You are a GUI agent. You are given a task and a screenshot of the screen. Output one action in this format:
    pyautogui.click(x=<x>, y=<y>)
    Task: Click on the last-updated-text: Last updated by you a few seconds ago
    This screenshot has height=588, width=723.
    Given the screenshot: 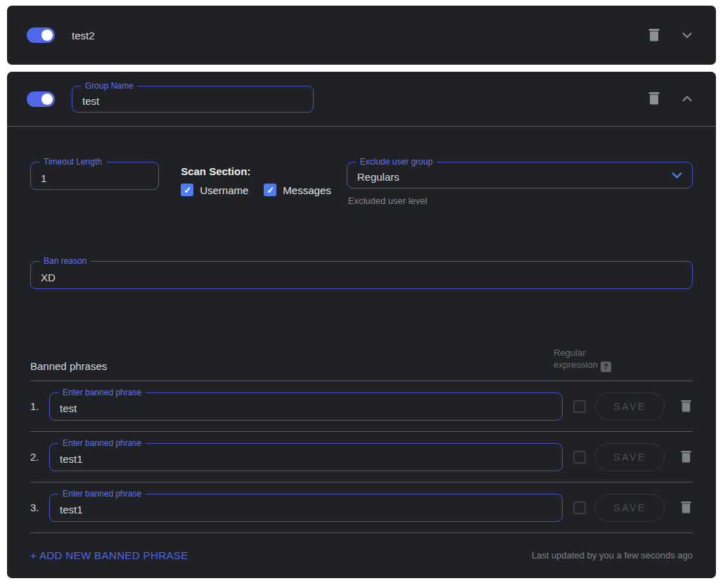 What is the action you would take?
    pyautogui.click(x=612, y=556)
    